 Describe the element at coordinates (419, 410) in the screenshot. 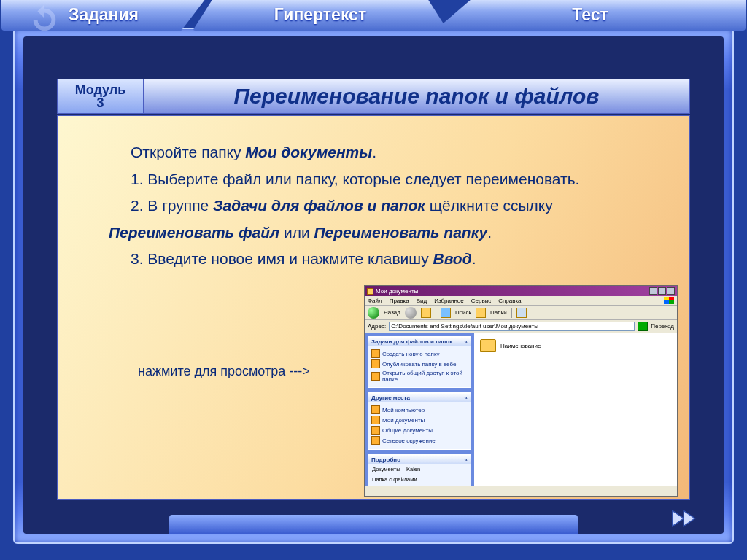

I see `explorer-sidepane: Задачи для файлов и папок Создать новую …` at that location.